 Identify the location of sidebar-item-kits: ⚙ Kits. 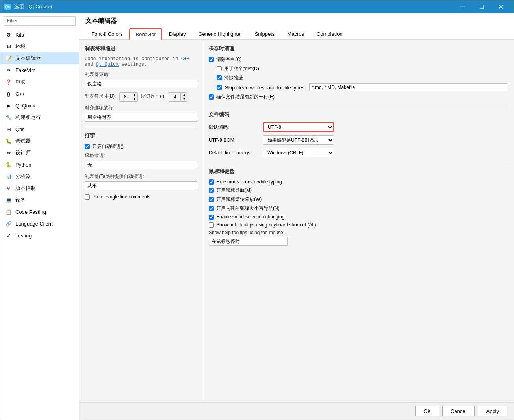
(39, 35).